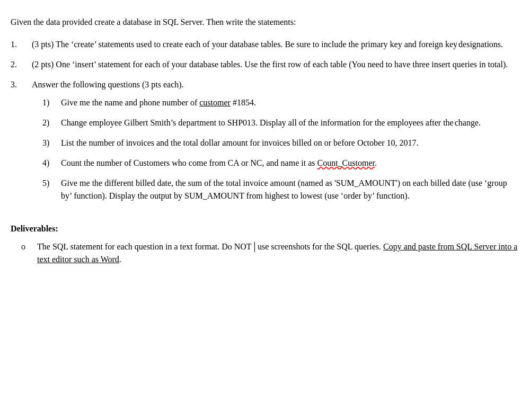  I want to click on sub-content-2: Change employee Gilbert Smith’s departme…, so click(290, 123).